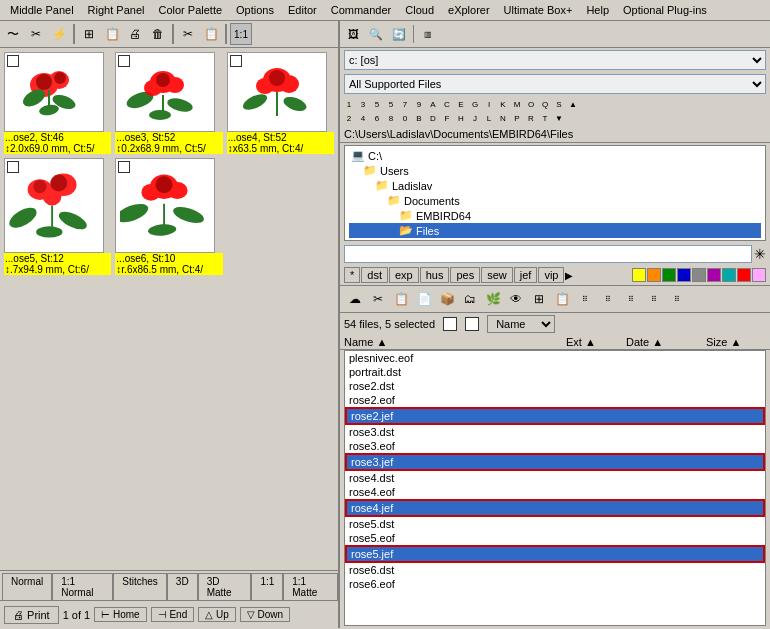 The image size is (770, 629). I want to click on file-row-rose6dst: rose6.dst, so click(555, 570).